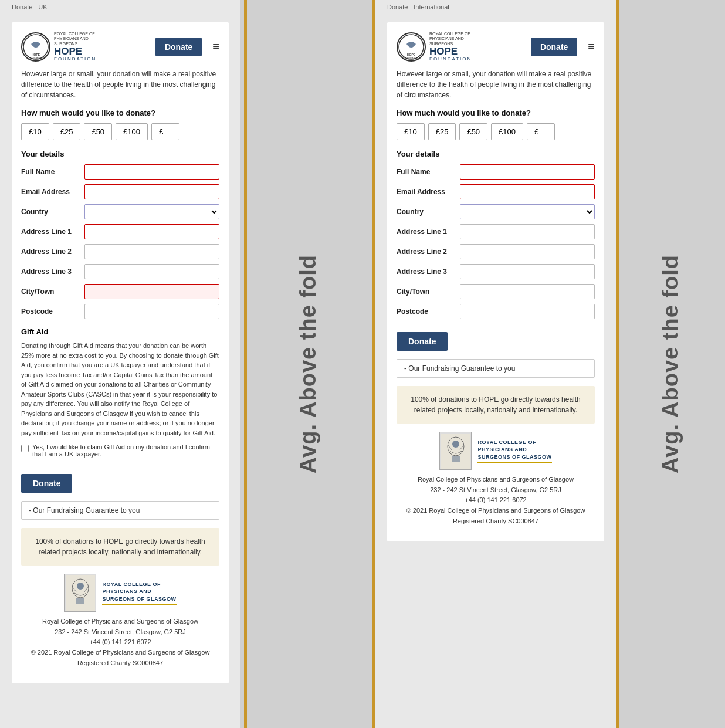 This screenshot has height=728, width=725. I want to click on right-hope-text: HOPE, so click(450, 52).